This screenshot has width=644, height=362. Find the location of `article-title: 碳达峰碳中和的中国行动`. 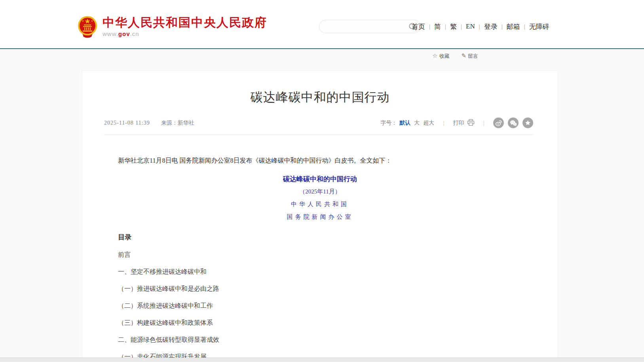

article-title: 碳达峰碳中和的中国行动 is located at coordinates (320, 97).